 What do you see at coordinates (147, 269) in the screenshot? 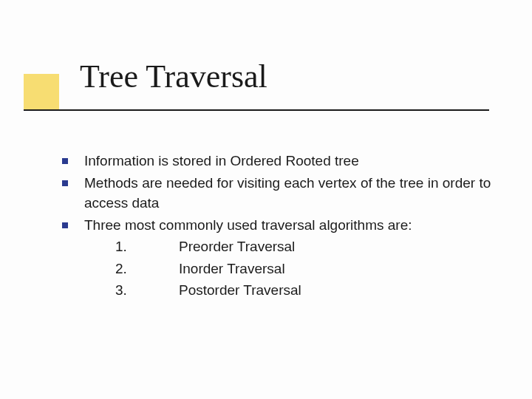
I see `list-number: 2.` at bounding box center [147, 269].